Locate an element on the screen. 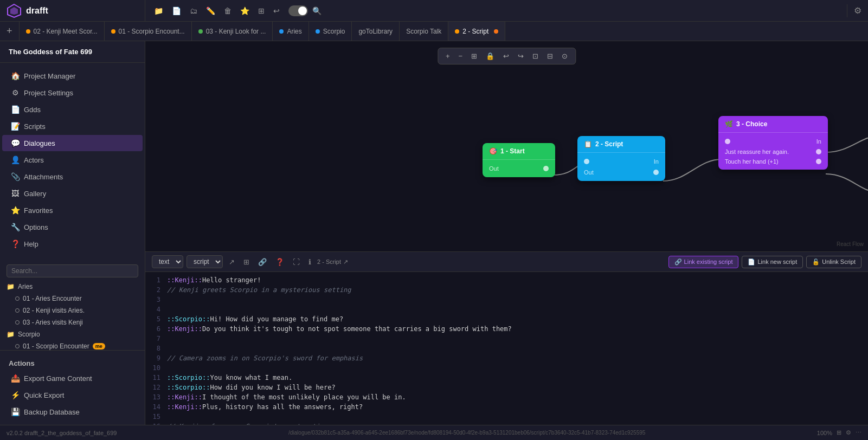 This screenshot has width=868, height=440. folder-tool-btn: 📁 is located at coordinates (158, 11).